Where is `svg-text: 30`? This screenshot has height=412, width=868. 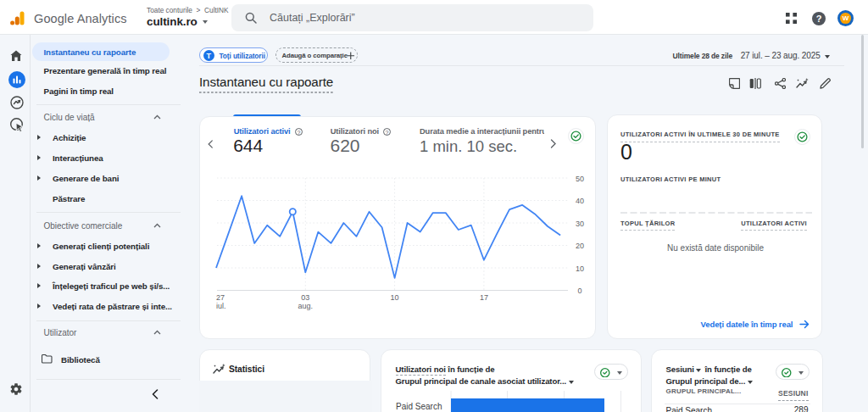
svg-text: 30 is located at coordinates (580, 224).